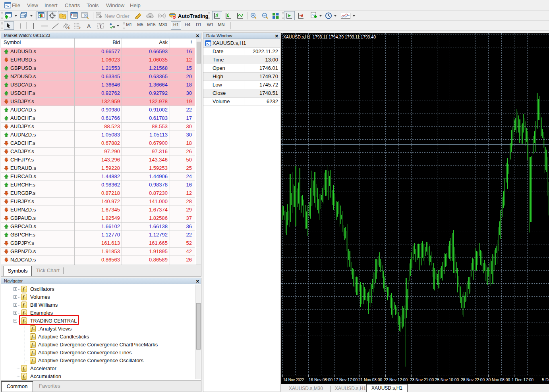 The width and height of the screenshot is (549, 392). Describe the element at coordinates (473, 380) in the screenshot. I see `svg-text: 28 Nov 22:00` at that location.